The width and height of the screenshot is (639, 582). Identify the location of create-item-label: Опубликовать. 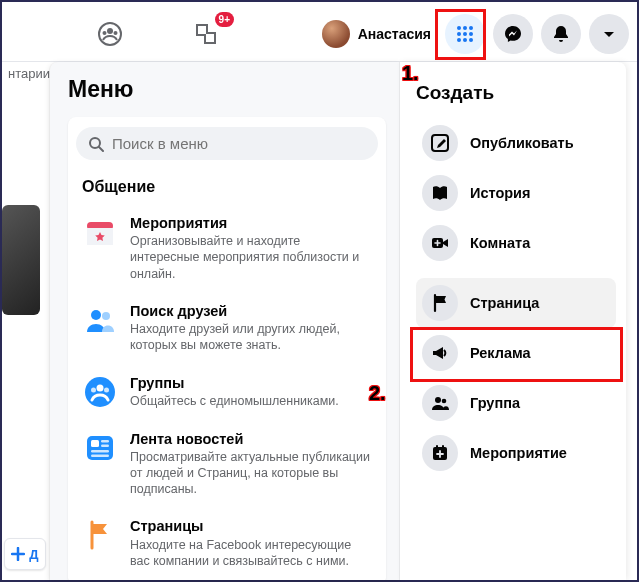
(522, 143).